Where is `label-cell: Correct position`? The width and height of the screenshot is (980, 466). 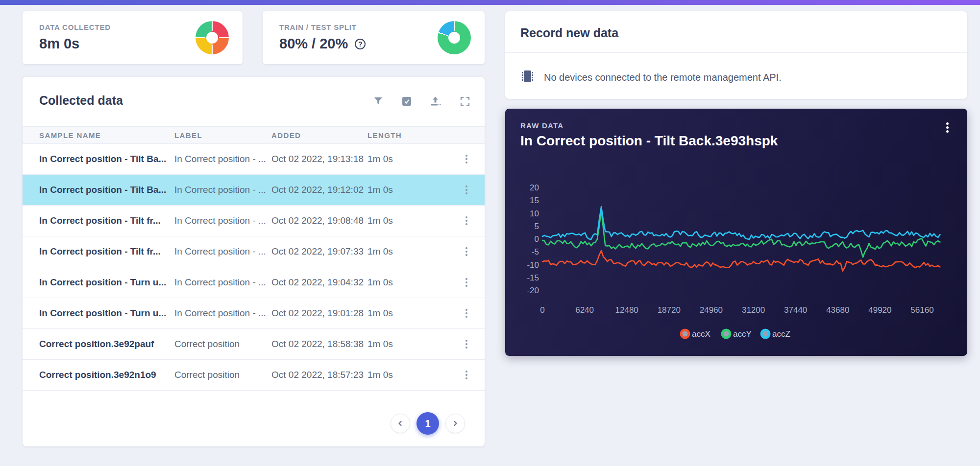
label-cell: Correct position is located at coordinates (223, 375).